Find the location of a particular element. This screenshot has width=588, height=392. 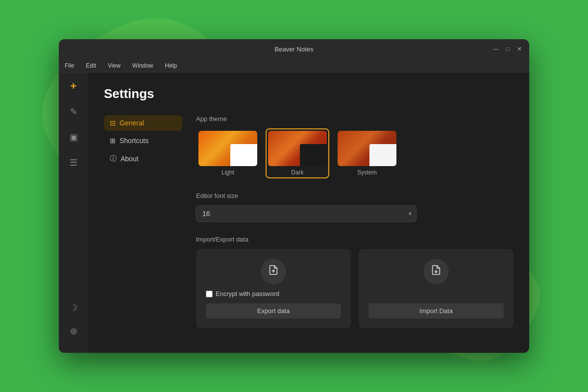

menu-edit: Edit is located at coordinates (91, 66).